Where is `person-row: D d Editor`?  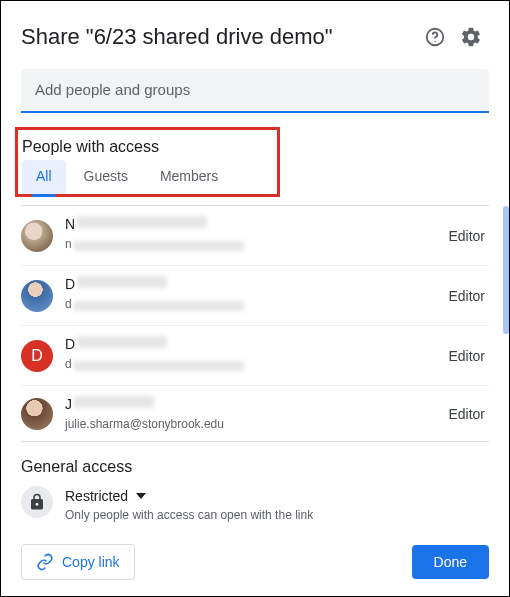
person-row: D d Editor is located at coordinates (255, 296).